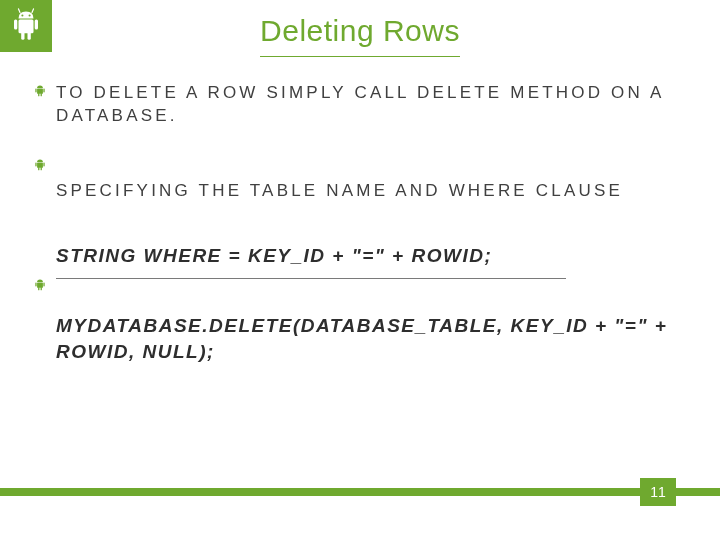  I want to click on code-text: STRING WHERE = KEY_ID + "=" + ROWID;, so click(362, 256).